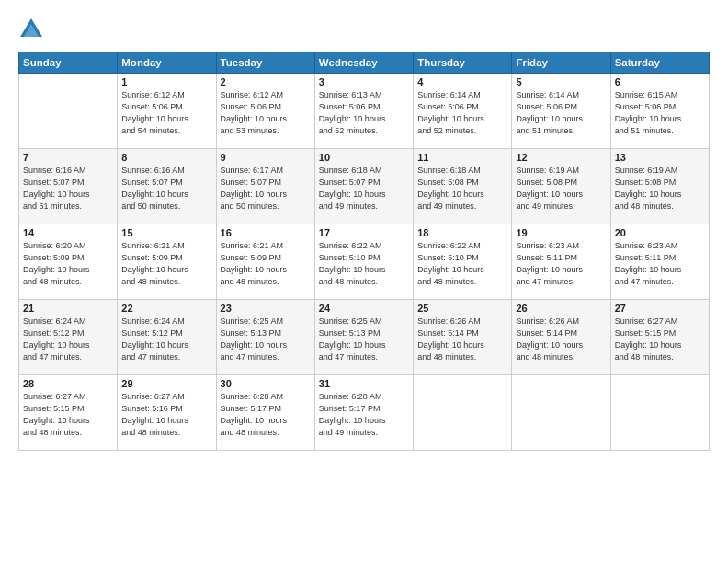  I want to click on day-cell: 9Sunrise: 6:17 AM Sunset: 5:07 PM Daylig…, so click(265, 187).